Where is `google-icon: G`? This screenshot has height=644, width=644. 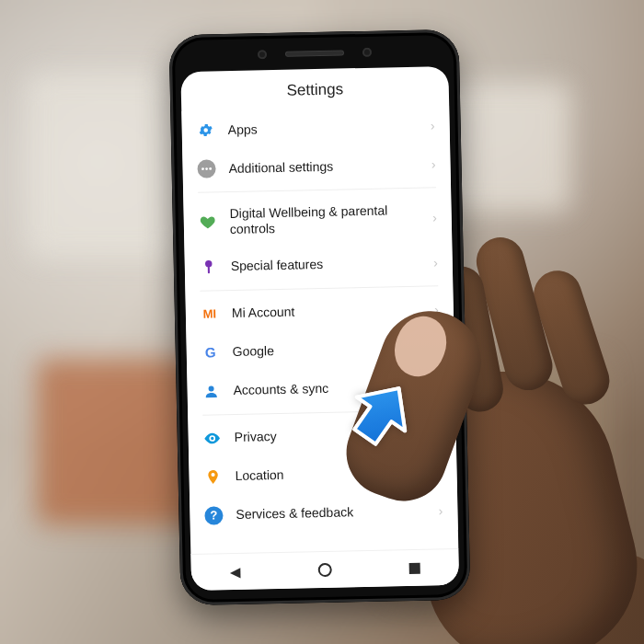 google-icon: G is located at coordinates (211, 352).